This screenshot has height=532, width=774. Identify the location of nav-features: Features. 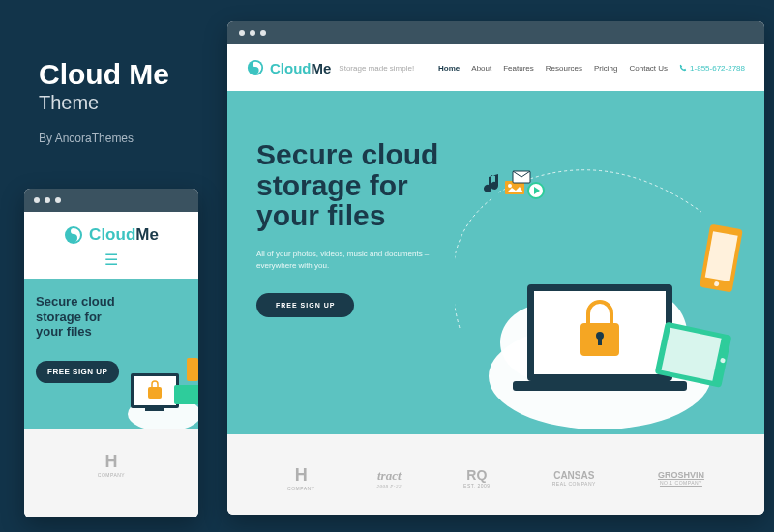
(519, 68).